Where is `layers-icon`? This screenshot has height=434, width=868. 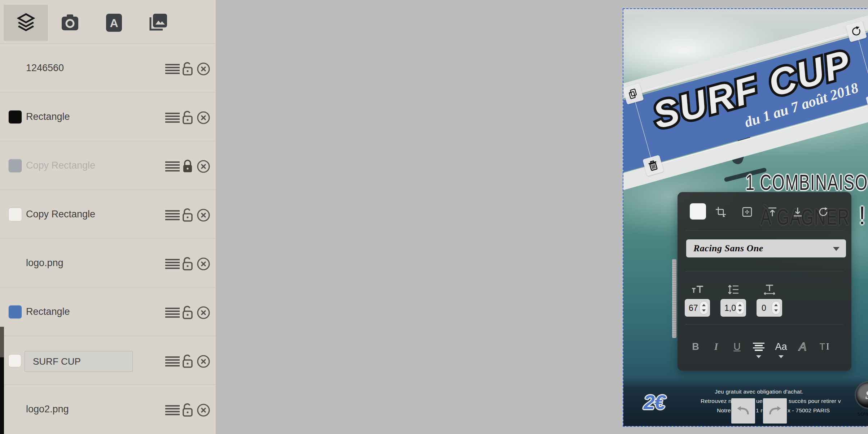
layers-icon is located at coordinates (26, 23).